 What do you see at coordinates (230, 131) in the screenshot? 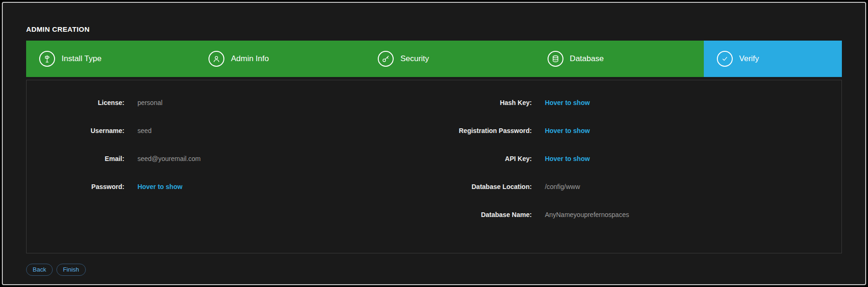
I see `summary-field: Username: seed` at bounding box center [230, 131].